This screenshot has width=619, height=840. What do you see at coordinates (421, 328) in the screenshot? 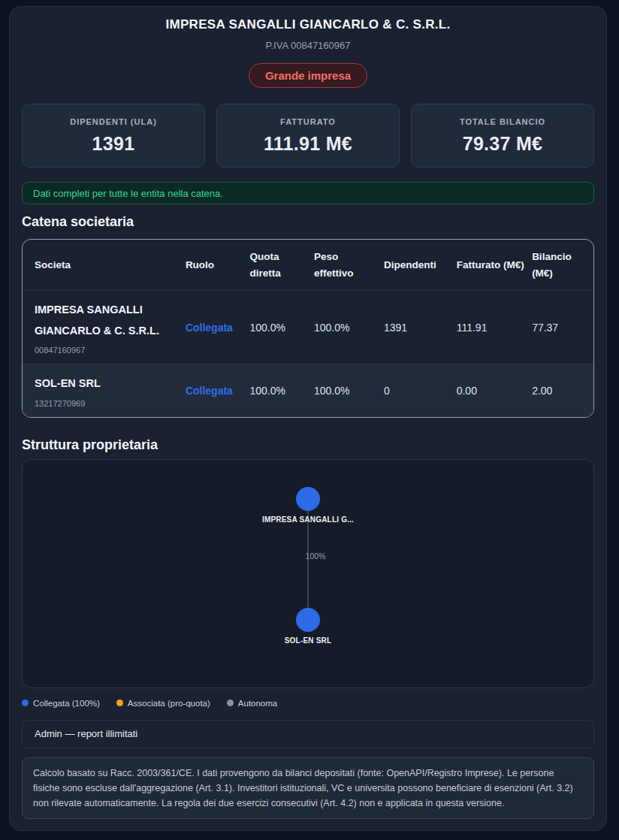
I see `row-employees: 1391` at bounding box center [421, 328].